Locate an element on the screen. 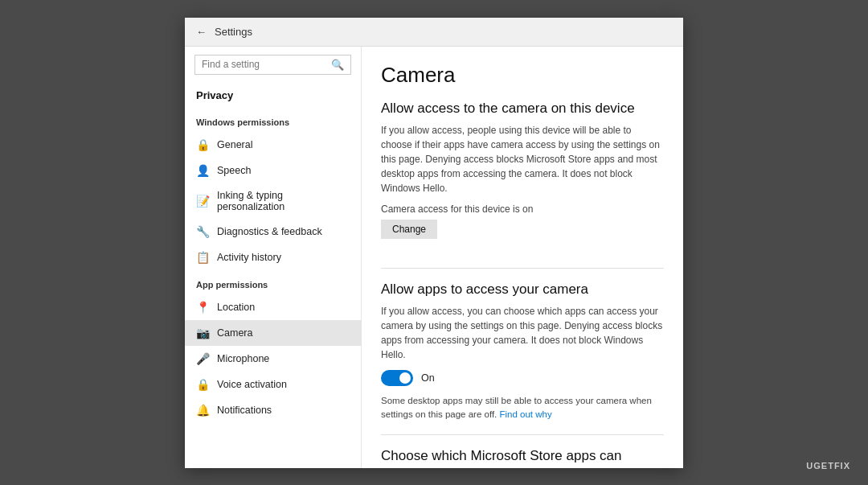 The image size is (868, 485). location-icon: 📍 is located at coordinates (203, 307).